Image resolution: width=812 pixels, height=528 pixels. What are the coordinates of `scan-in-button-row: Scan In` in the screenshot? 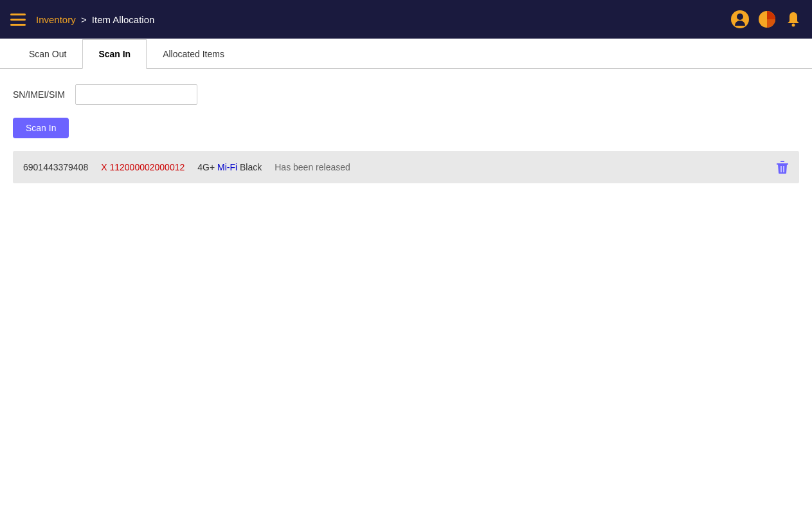 It's located at (406, 128).